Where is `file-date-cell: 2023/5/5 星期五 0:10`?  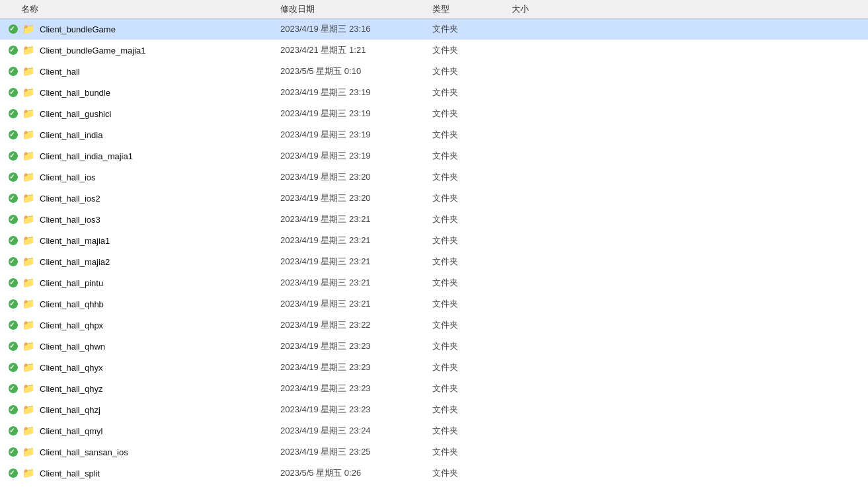 file-date-cell: 2023/5/5 星期五 0:10 is located at coordinates (356, 71).